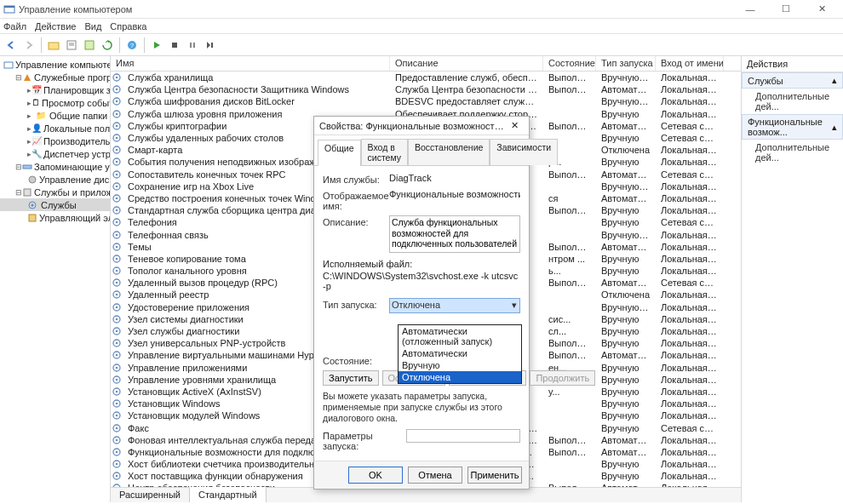  What do you see at coordinates (385, 152) in the screenshot?
I see `tab-logon: Вход в систему` at bounding box center [385, 152].